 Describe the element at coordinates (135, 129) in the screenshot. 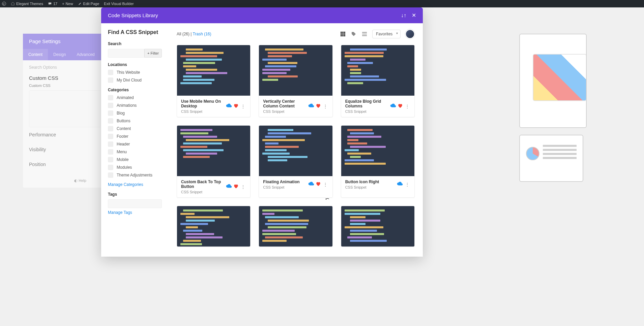

I see `category-content: Content` at that location.